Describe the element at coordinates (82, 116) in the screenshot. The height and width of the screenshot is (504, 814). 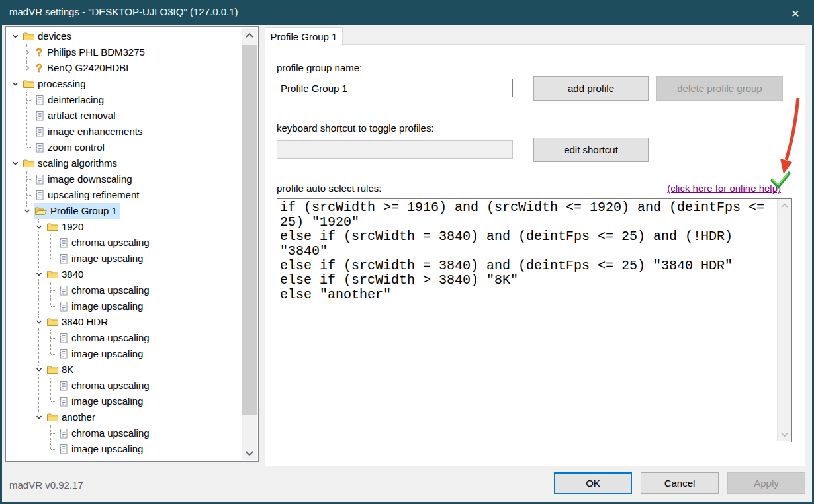
I see `tree-item-label: artifact removal` at that location.